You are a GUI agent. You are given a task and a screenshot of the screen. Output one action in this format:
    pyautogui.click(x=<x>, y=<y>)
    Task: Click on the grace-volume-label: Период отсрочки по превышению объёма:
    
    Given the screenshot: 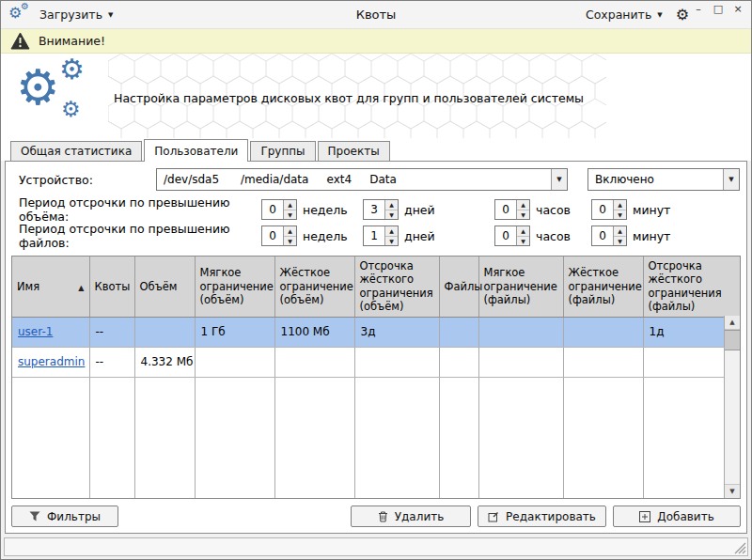 What is the action you would take?
    pyautogui.click(x=136, y=210)
    